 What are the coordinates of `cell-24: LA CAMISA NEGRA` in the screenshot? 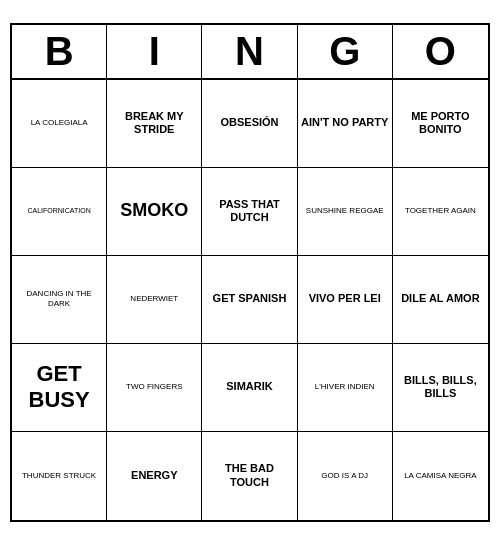 It's located at (440, 476).